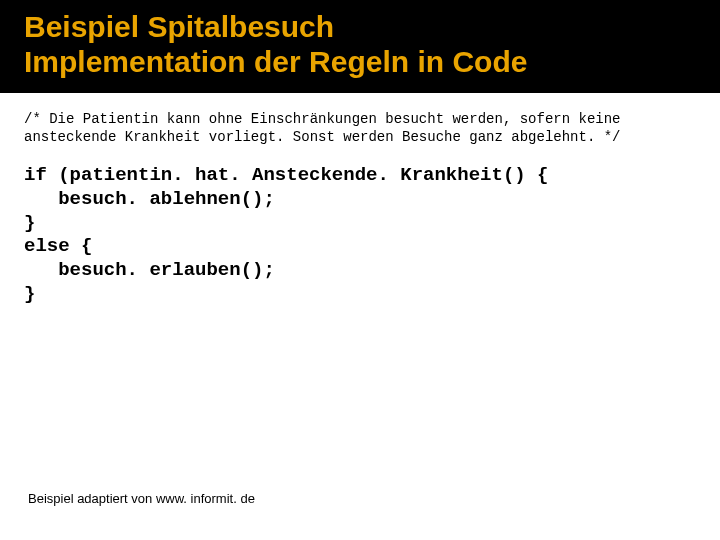 Image resolution: width=720 pixels, height=540 pixels. I want to click on title-line-1: Beispiel Spitalbesuch, so click(360, 28).